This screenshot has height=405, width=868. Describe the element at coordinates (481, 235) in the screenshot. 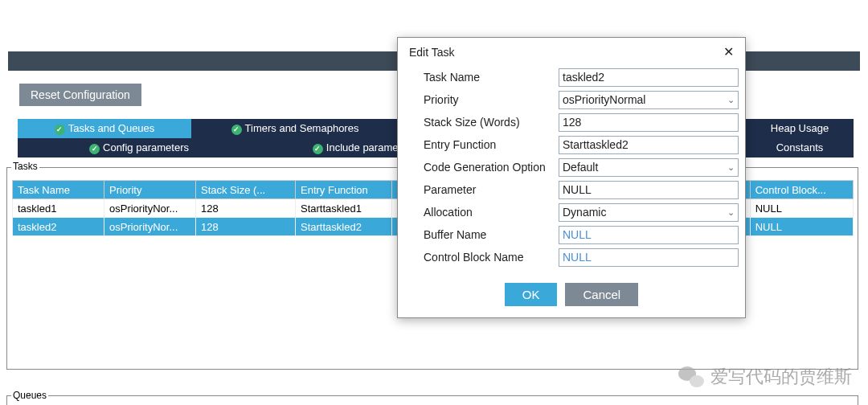

I see `field-label: Buffer Name` at that location.